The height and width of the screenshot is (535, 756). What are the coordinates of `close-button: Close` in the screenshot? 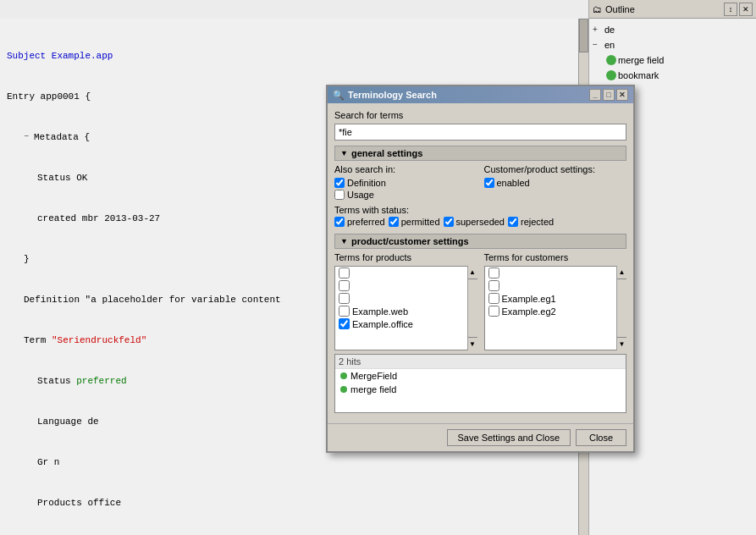 It's located at (601, 438).